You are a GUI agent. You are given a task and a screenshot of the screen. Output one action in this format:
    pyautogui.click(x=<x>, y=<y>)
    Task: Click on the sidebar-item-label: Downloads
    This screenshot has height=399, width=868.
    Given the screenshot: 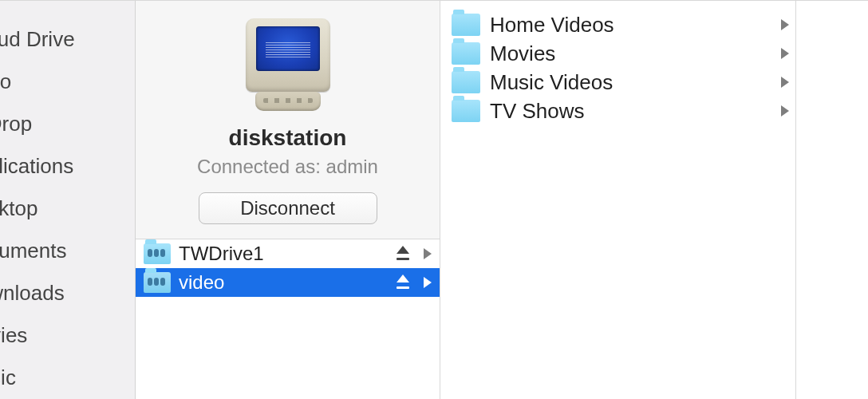 What is the action you would take?
    pyautogui.click(x=32, y=294)
    